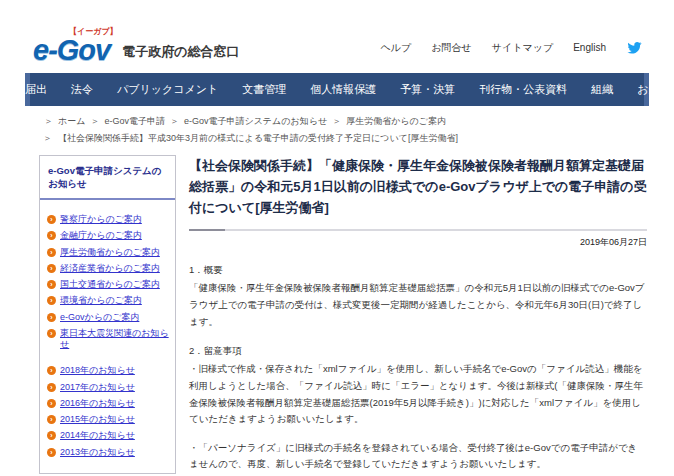 Image resolution: width=674 pixels, height=476 pixels. I want to click on site-tagline: 電子政府の総合窓口, so click(180, 48).